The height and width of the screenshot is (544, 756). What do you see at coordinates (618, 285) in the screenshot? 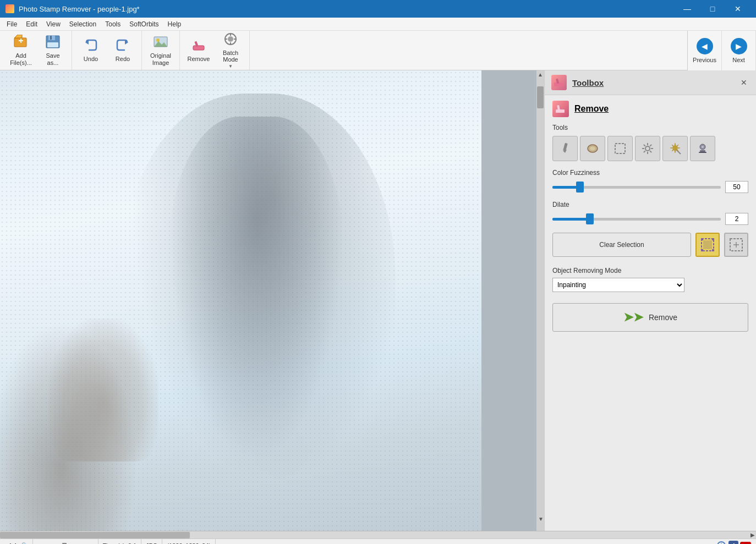
I see `mode-select: Inpainting Smart Fill Texture Synthesis` at bounding box center [618, 285].